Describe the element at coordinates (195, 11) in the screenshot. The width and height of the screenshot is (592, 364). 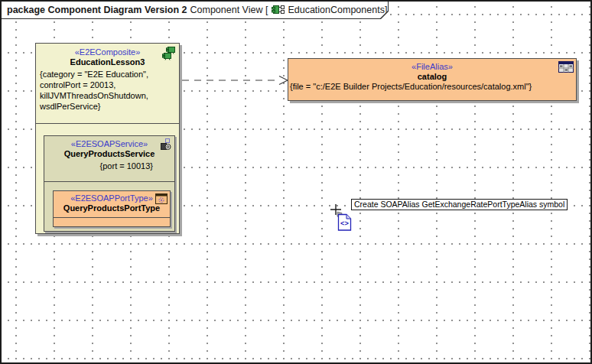
I see `diagram-frame-tab: package Component Diagram Version 2 Comp…` at that location.